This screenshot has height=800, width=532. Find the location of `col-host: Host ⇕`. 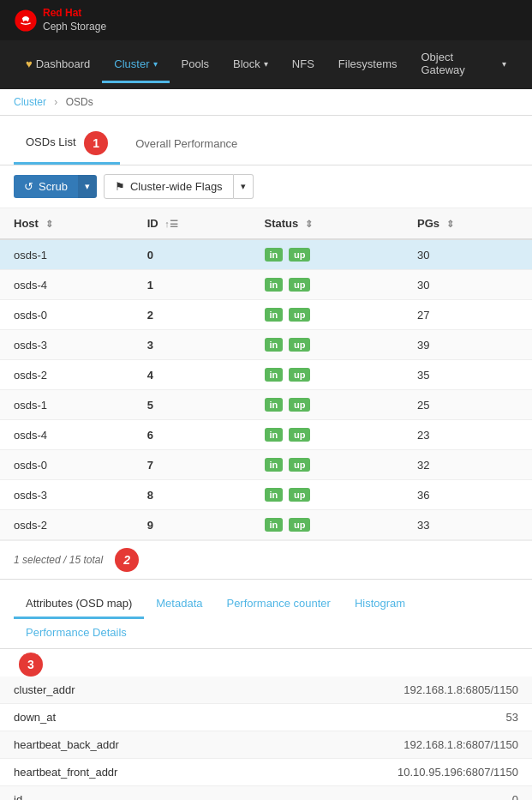

col-host: Host ⇕ is located at coordinates (67, 224).